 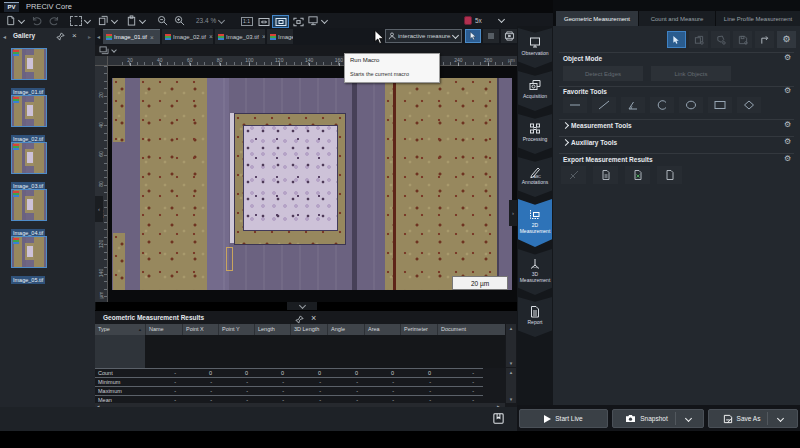 What do you see at coordinates (491, 36) in the screenshot?
I see `stop-macro-button` at bounding box center [491, 36].